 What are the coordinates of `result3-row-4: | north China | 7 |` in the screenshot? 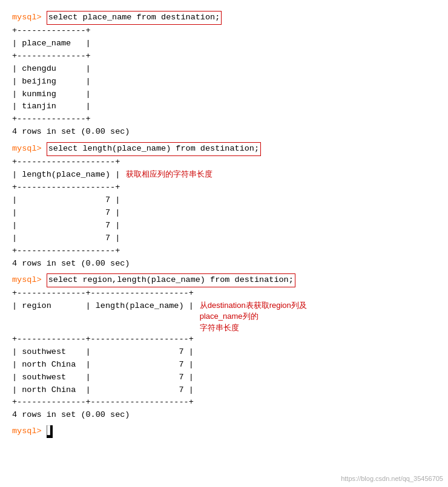 It's located at (224, 391).